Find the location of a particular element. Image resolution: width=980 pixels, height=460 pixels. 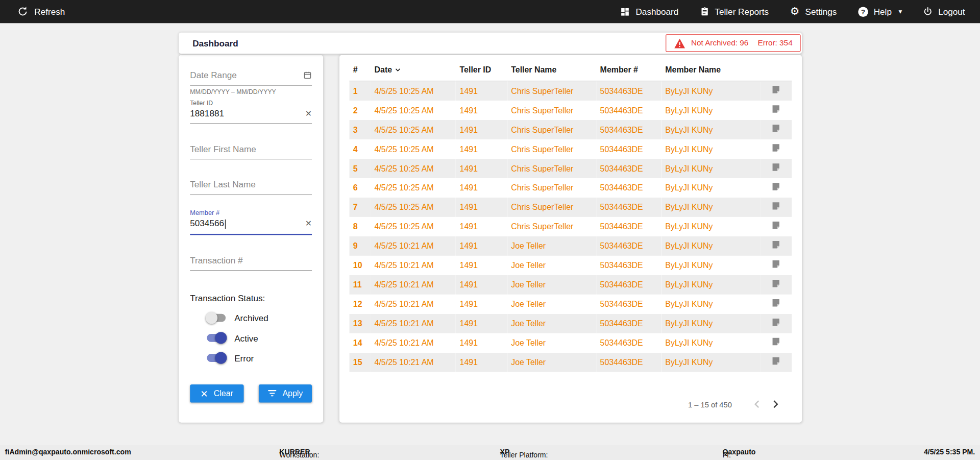

alert-error-count: Error: 354 is located at coordinates (775, 43).